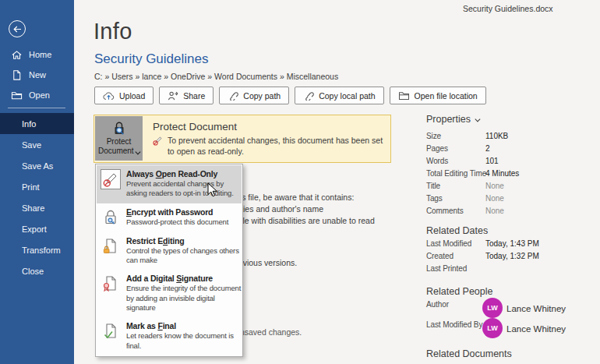 Image resolution: width=600 pixels, height=364 pixels. What do you see at coordinates (438, 95) in the screenshot?
I see `open-file-location-button: Open file location` at bounding box center [438, 95].